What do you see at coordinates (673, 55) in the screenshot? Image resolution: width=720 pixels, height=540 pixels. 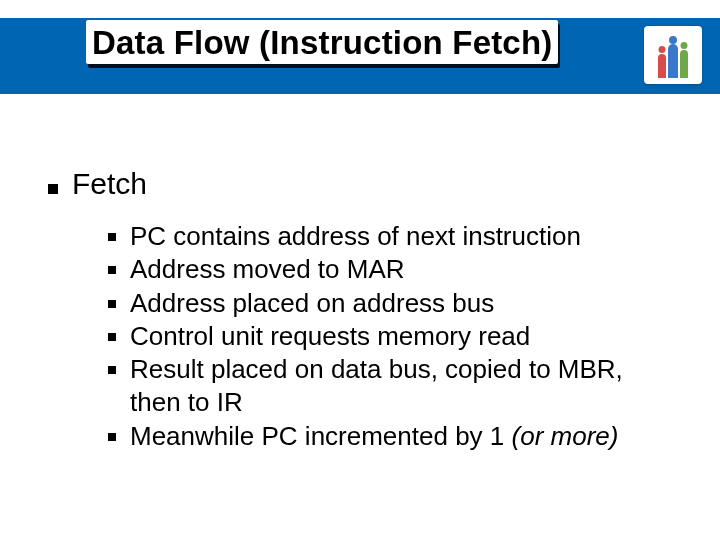 I see `logo` at bounding box center [673, 55].